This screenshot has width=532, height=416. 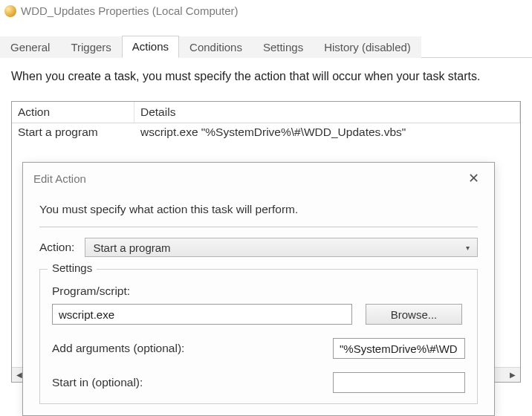 What do you see at coordinates (202, 314) in the screenshot?
I see `program-script-input` at bounding box center [202, 314].